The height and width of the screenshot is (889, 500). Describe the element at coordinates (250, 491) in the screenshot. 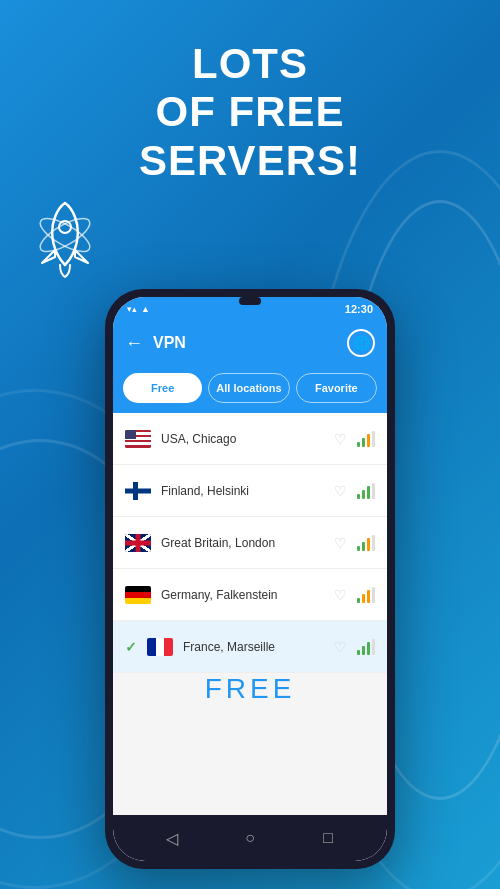

I see `server-item-finland: Finland, Helsinki ♡` at that location.